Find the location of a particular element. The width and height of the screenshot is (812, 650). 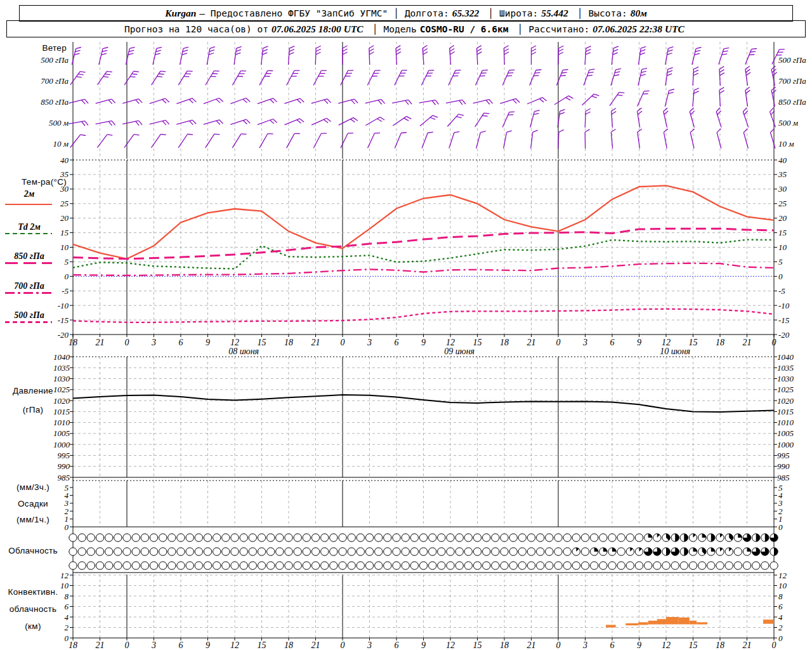

svg-text: -20 is located at coordinates (784, 335).